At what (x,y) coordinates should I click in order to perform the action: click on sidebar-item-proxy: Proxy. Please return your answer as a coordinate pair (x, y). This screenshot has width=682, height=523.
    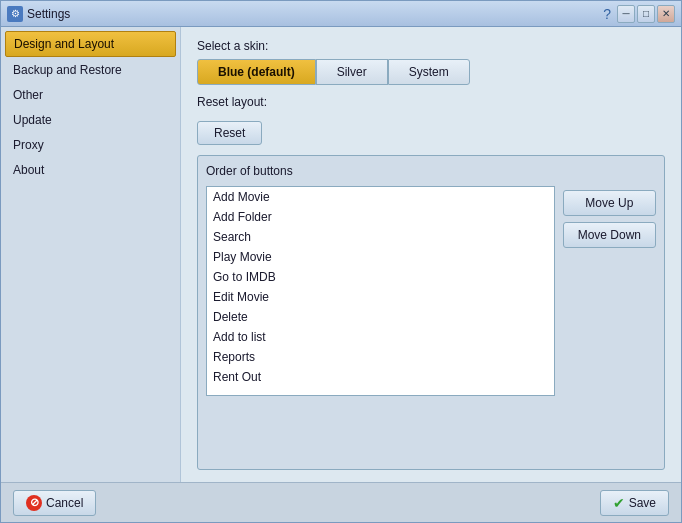
    Looking at the image, I should click on (90, 145).